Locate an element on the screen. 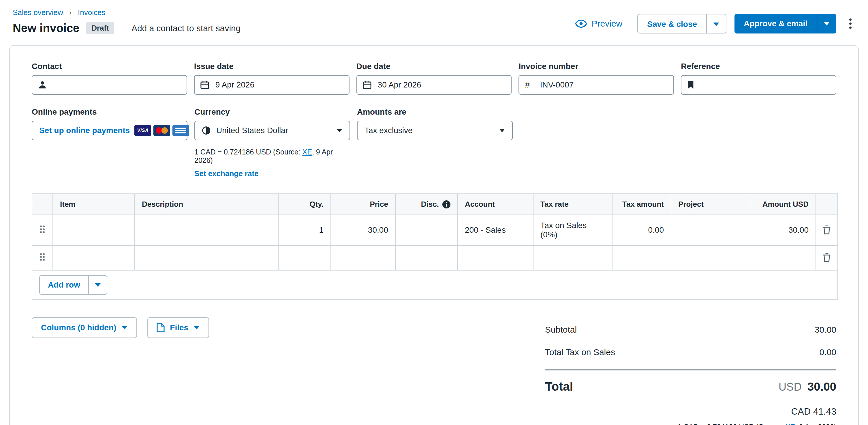  tax-rate-cell: Tax on Sales (0%) is located at coordinates (573, 230).